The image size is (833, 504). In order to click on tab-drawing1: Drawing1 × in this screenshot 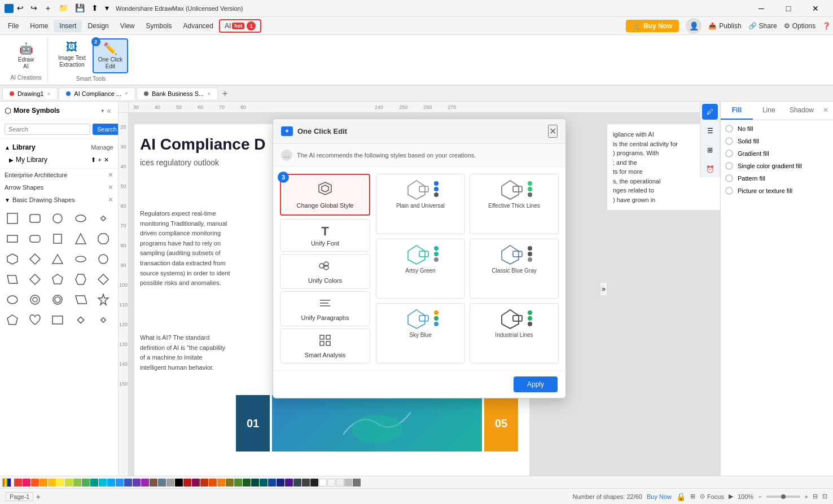, I will do `click(30, 94)`.